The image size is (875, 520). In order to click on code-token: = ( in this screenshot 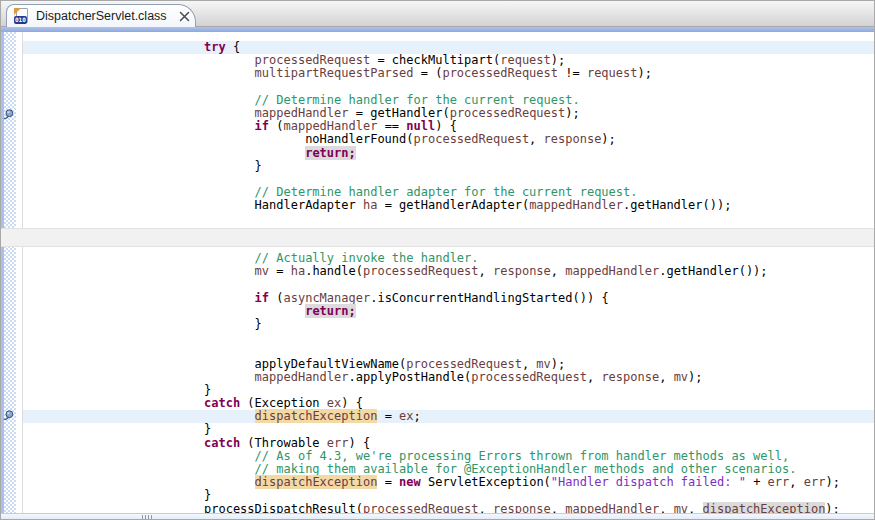, I will do `click(428, 73)`.